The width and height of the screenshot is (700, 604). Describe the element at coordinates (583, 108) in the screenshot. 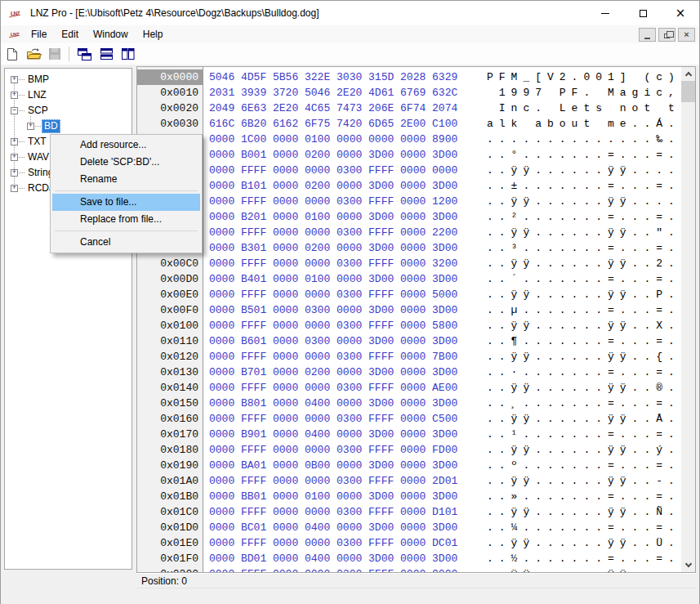

I see `hex-ascii: Inc. Lets not t` at that location.